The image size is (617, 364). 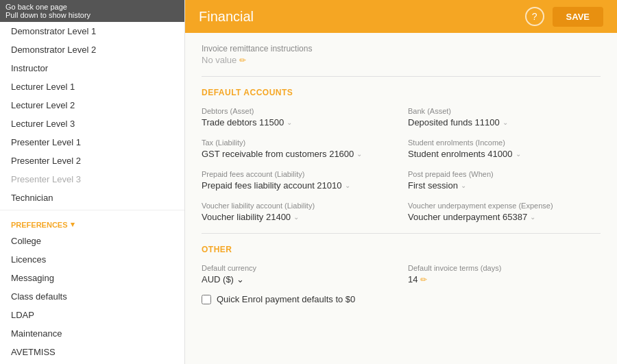 I want to click on post-prepaid-fees-label: Post prepaid fees (When), so click(x=505, y=174).